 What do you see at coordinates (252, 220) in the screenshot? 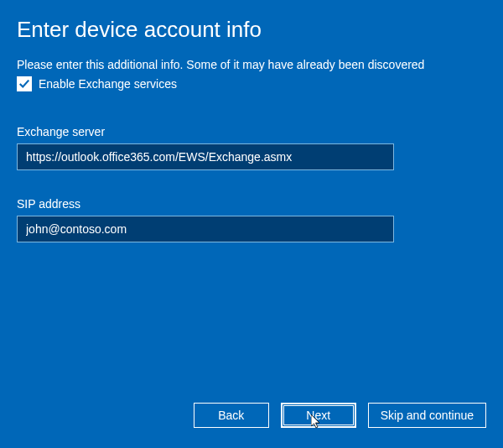
I see `sip-address-field: SIP address` at bounding box center [252, 220].